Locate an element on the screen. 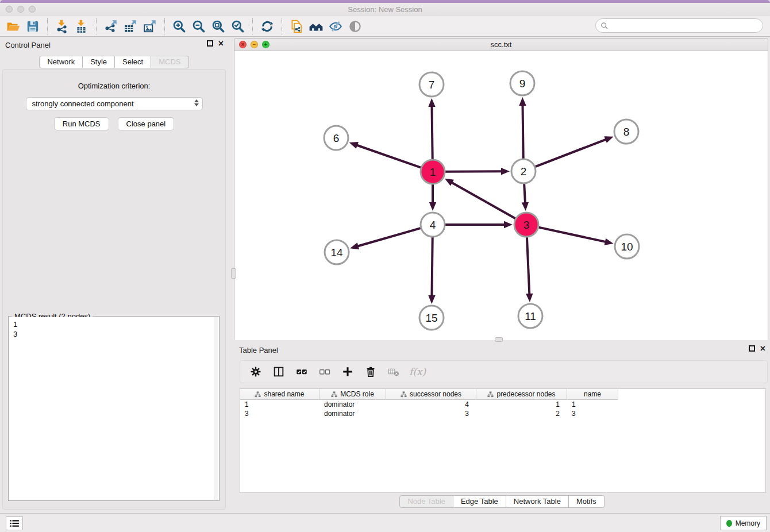 This screenshot has height=532, width=770. tab-motifs: Motifs is located at coordinates (587, 502).